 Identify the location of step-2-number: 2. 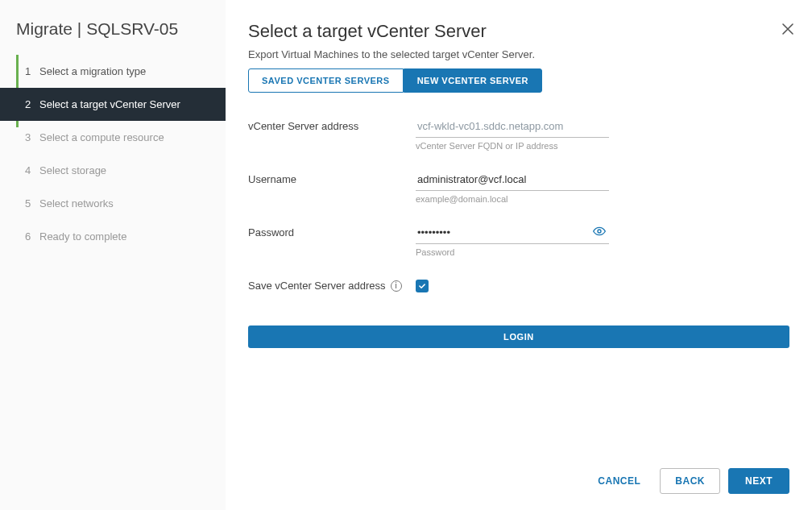
(32, 105).